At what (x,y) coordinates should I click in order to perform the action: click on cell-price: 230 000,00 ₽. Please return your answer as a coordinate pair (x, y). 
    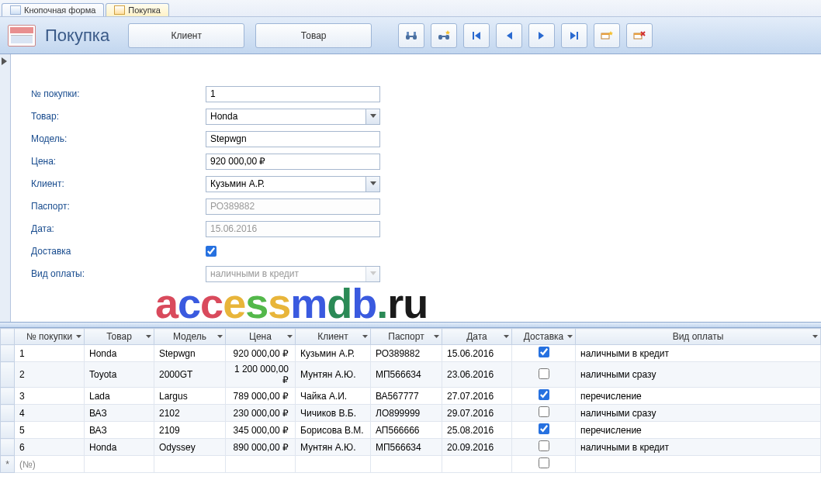
    Looking at the image, I should click on (261, 413).